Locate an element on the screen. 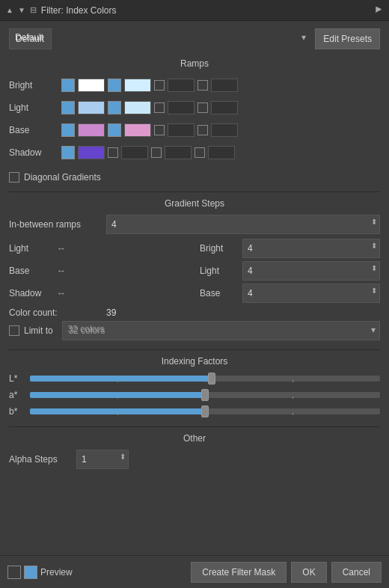 The height and width of the screenshot is (588, 389). slider-row-a: a* is located at coordinates (194, 395).